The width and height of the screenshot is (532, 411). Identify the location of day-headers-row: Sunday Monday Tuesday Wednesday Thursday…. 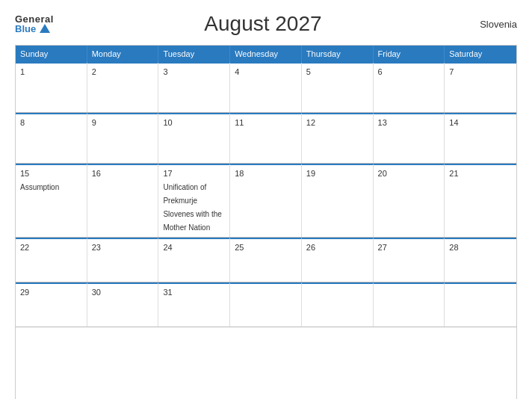
(266, 54).